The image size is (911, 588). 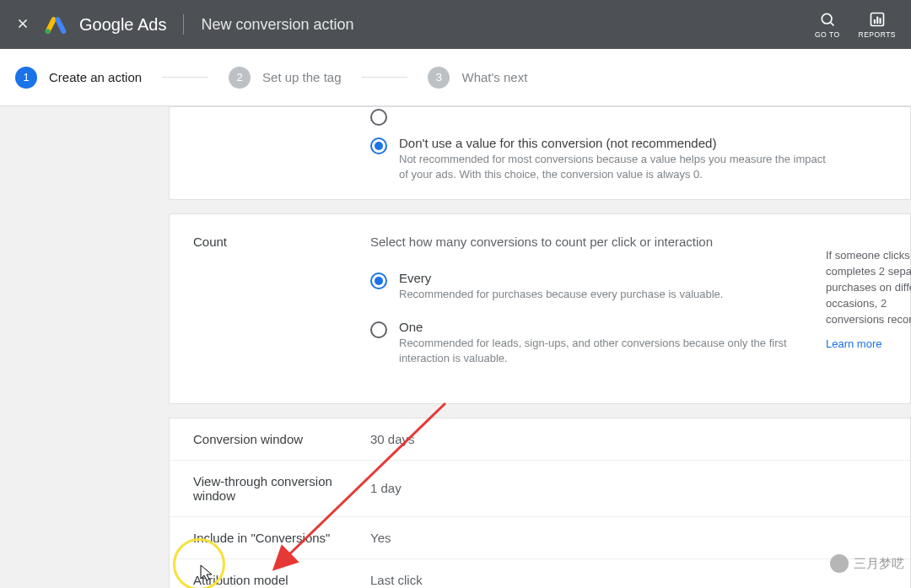 I want to click on reports-button: REPORTS, so click(x=877, y=25).